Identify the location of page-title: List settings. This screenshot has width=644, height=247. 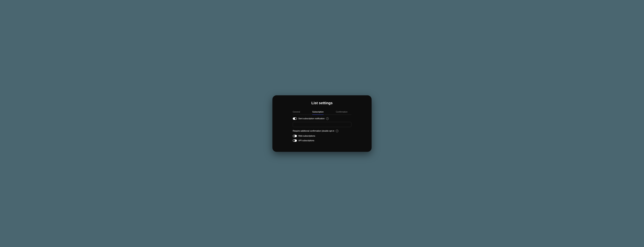
(322, 103).